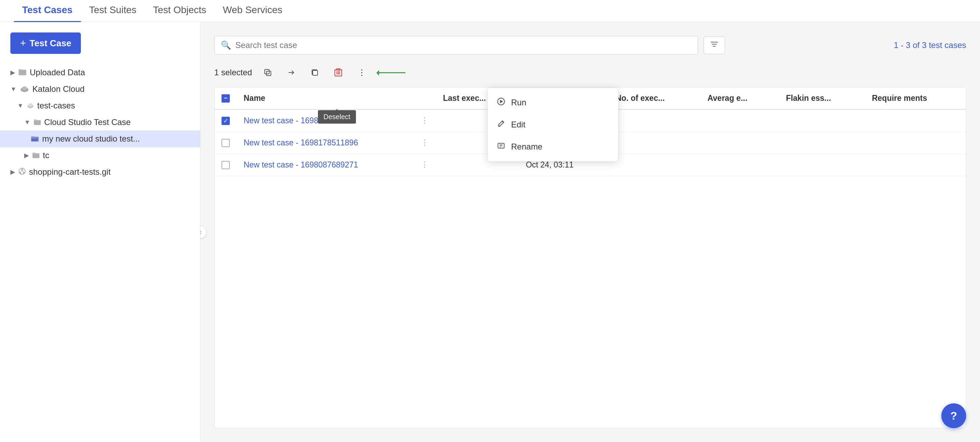 This screenshot has height=442, width=980. Describe the element at coordinates (456, 45) in the screenshot. I see `search-input-wrap: 🔍` at that location.